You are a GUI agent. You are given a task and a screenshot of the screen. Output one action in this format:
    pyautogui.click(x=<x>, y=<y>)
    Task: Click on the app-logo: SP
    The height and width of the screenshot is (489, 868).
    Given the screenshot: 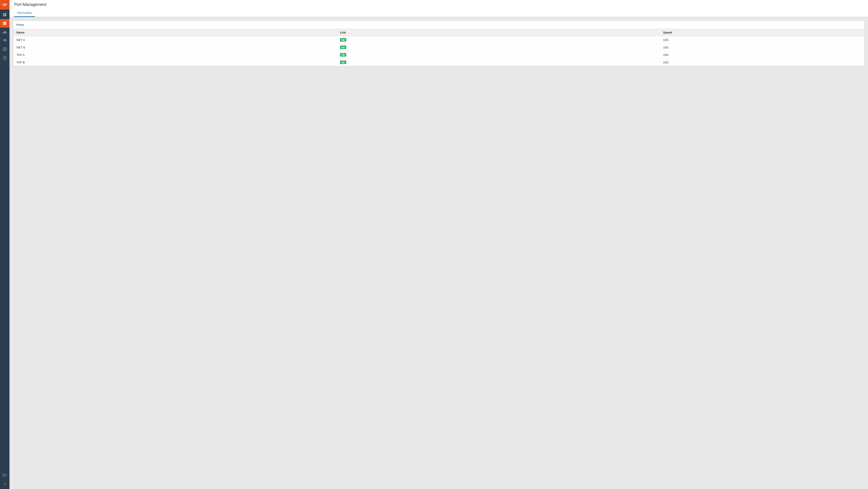 What is the action you would take?
    pyautogui.click(x=5, y=5)
    